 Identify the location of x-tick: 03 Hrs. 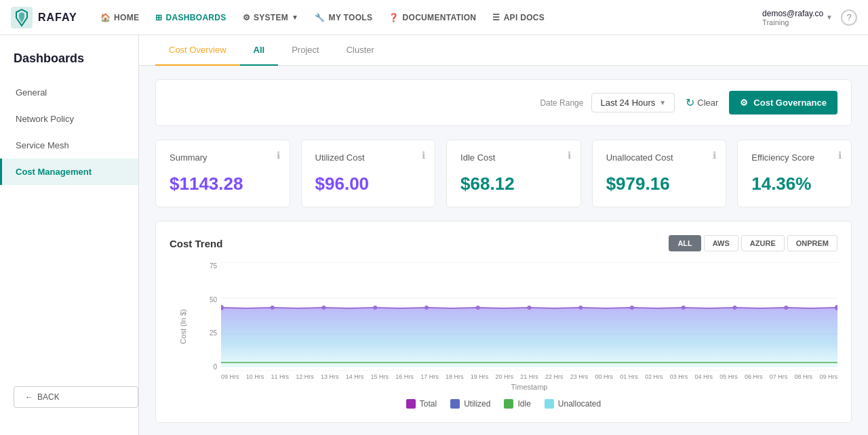
(679, 377).